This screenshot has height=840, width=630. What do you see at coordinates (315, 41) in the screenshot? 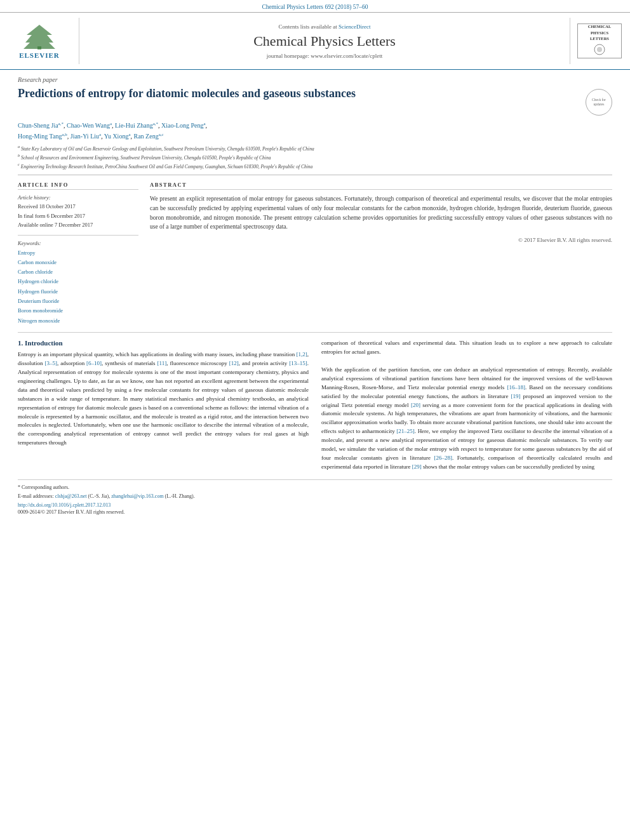
I see `journal-header: ELSEVIER Contents lists available at Sci…` at bounding box center [315, 41].